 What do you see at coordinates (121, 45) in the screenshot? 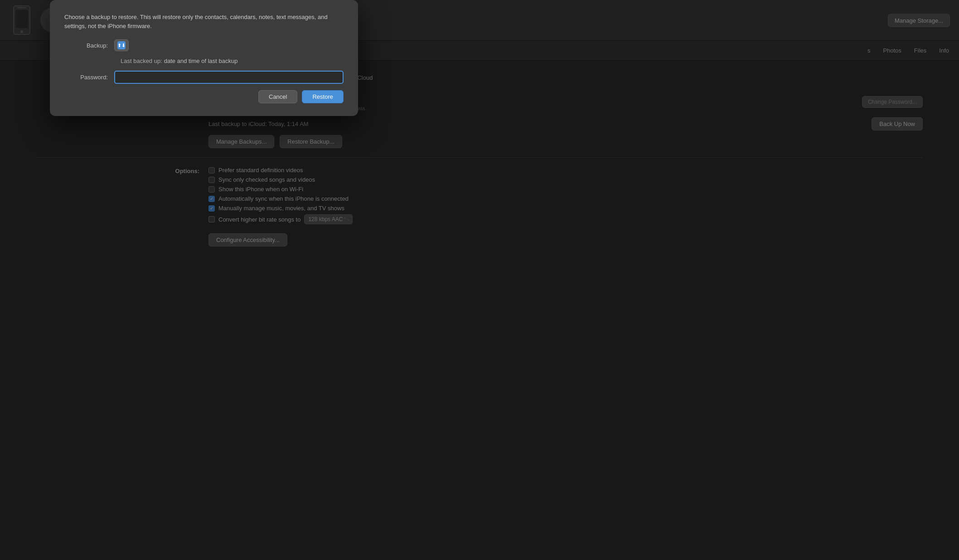
I see `backup-spinner-icon: ⬆⬇` at bounding box center [121, 45].